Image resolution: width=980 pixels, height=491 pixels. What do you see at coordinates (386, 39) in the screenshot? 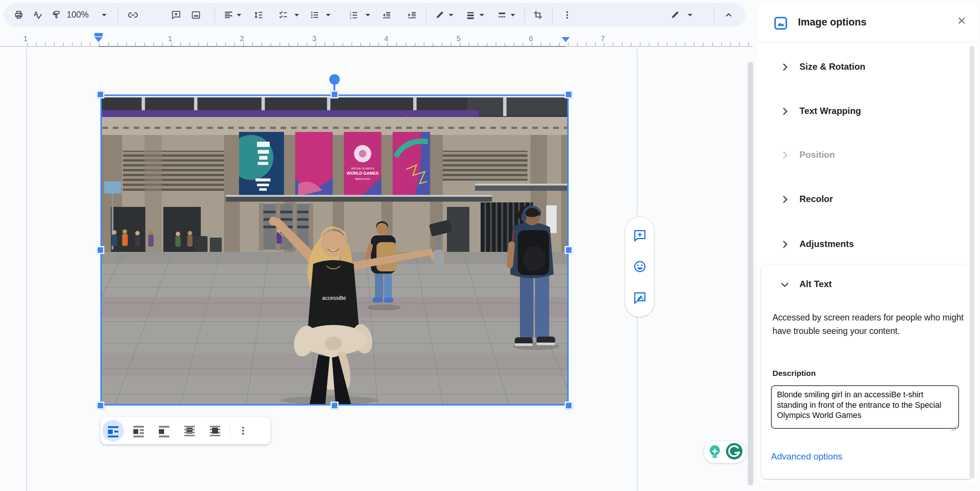
I see `ruler-number: 4` at bounding box center [386, 39].